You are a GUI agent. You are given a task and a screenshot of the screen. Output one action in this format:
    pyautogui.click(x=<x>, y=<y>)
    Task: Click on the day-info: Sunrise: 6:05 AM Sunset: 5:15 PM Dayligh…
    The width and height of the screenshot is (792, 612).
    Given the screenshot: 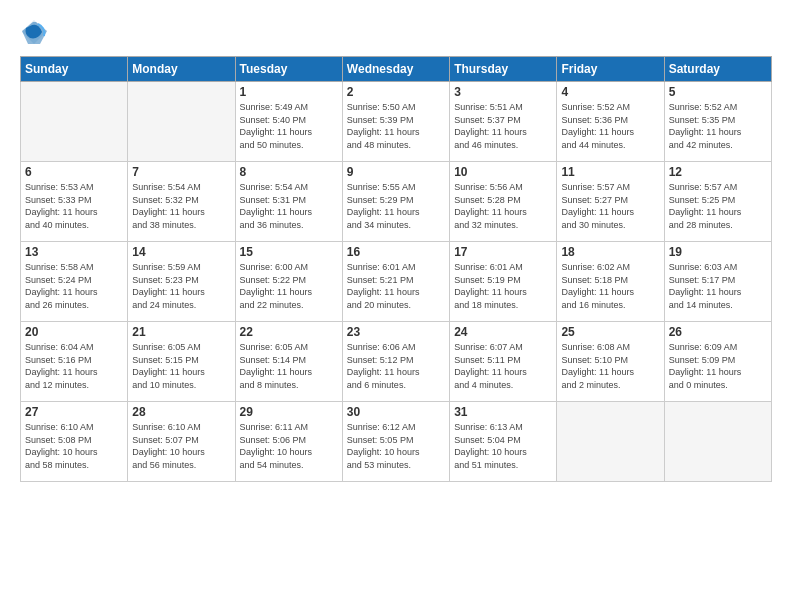 What is the action you would take?
    pyautogui.click(x=181, y=366)
    